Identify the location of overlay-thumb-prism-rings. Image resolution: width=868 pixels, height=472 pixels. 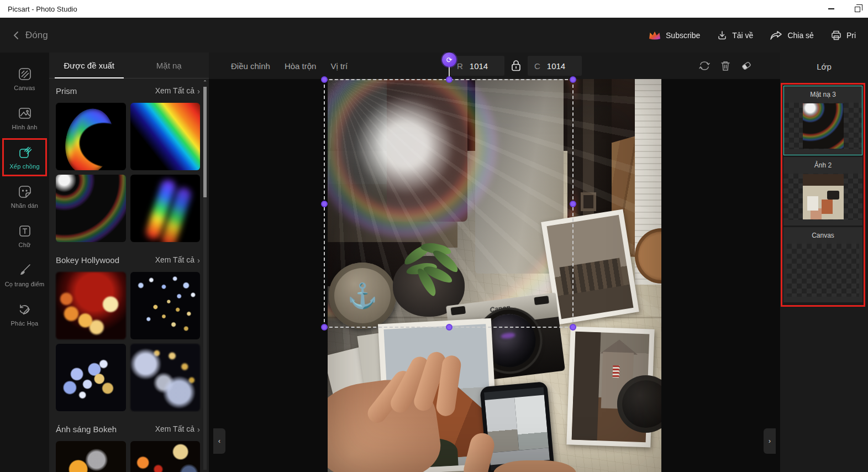
(91, 208).